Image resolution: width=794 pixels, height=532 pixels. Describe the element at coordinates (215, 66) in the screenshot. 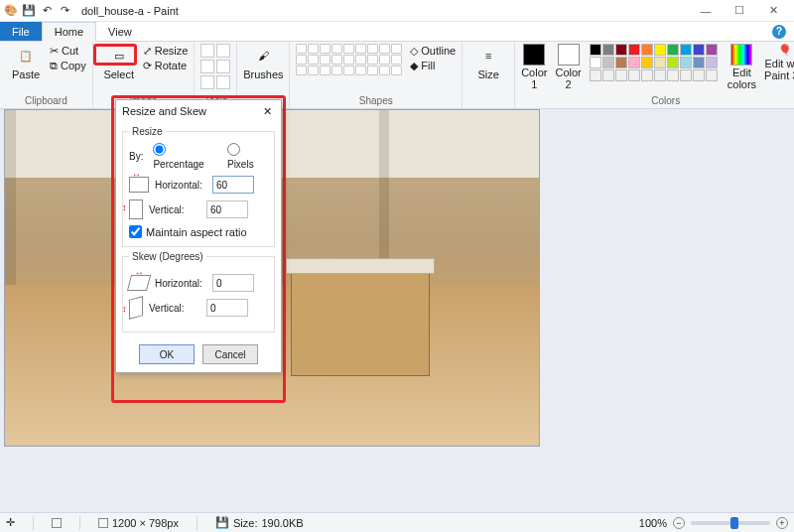

I see `tool-grid` at that location.